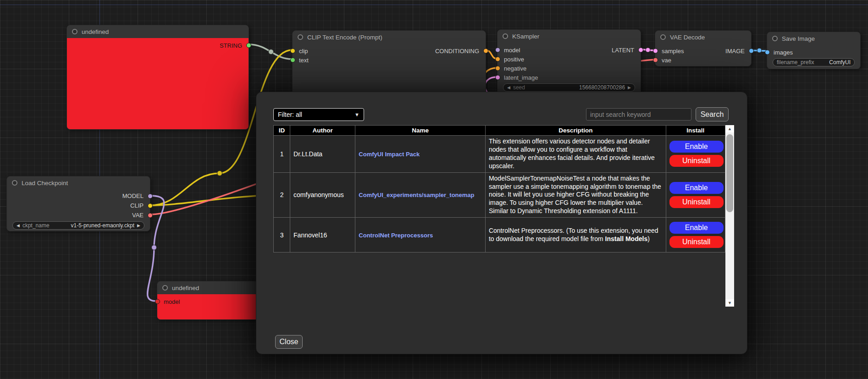  I want to click on node-header: CLIP Text Encode (Prompt), so click(389, 37).